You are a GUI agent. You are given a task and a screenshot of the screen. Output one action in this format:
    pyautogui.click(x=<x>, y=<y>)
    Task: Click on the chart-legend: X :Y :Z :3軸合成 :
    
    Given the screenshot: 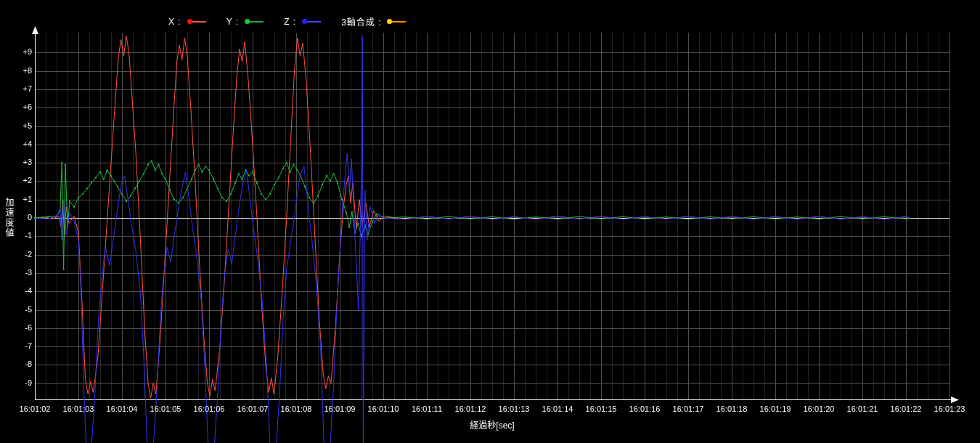 What is the action you would take?
    pyautogui.click(x=287, y=22)
    